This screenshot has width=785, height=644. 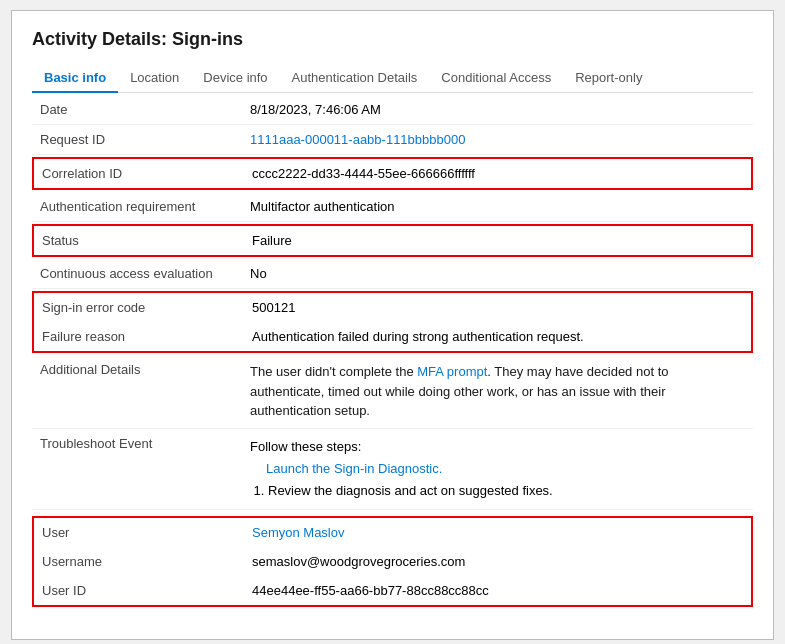 What do you see at coordinates (498, 174) in the screenshot?
I see `correlation-id-value: cccc2222-dd33-4444-55ee-666666ffffff` at bounding box center [498, 174].